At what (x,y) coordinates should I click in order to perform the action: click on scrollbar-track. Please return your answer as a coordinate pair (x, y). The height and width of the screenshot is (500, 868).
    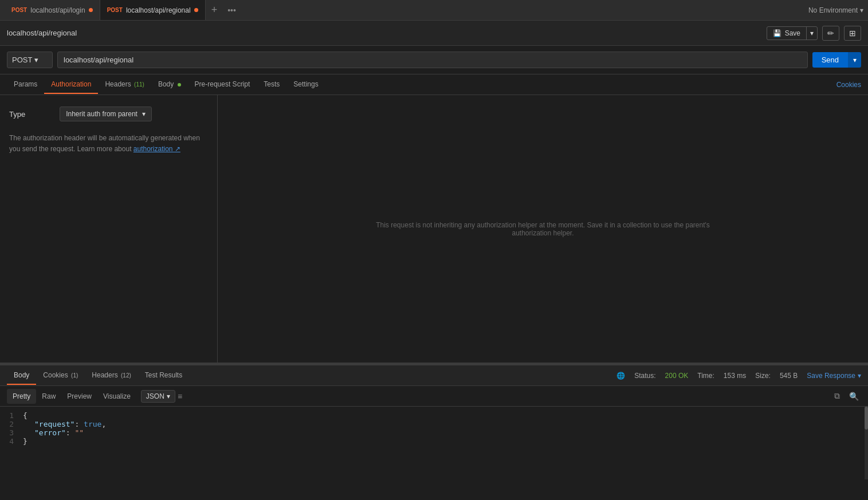
    Looking at the image, I should click on (866, 443).